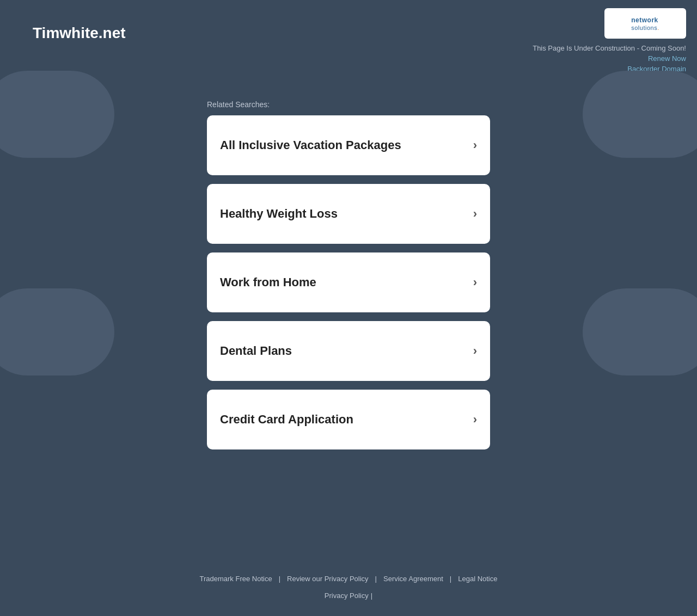 Image resolution: width=697 pixels, height=616 pixels. Describe the element at coordinates (235, 579) in the screenshot. I see `footer-trademark-link: Trademark Free Notice` at that location.